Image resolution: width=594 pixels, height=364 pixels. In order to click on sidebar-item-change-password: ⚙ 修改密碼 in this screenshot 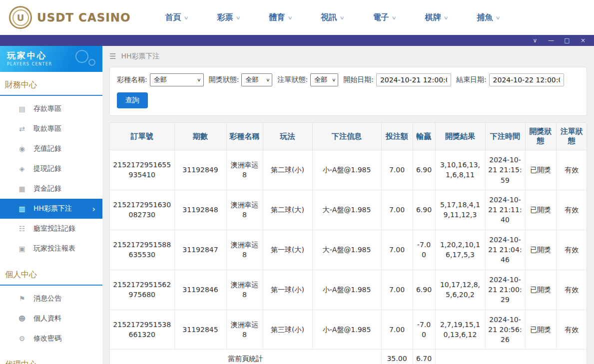, I will do `click(51, 339)`.